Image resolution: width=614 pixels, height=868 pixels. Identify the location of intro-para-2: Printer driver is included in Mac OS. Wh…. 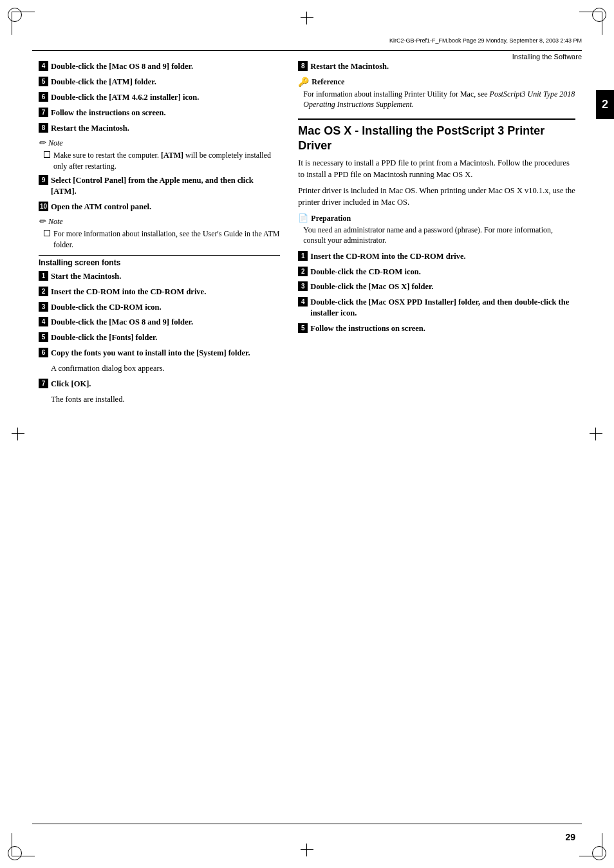
(436, 197).